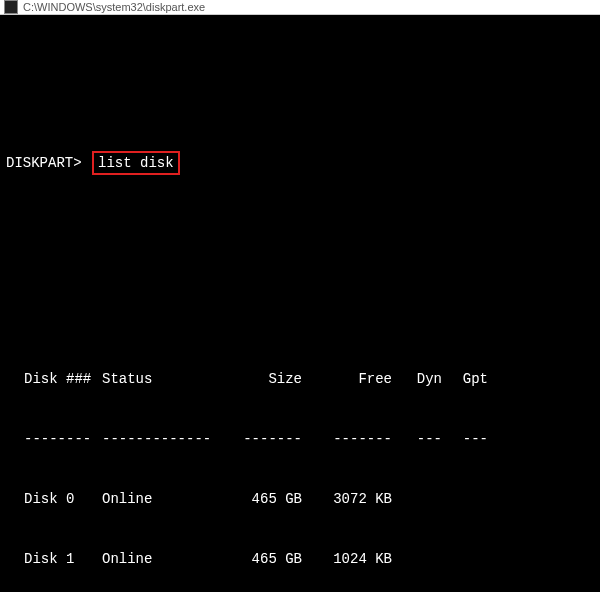 The width and height of the screenshot is (600, 592). Describe the element at coordinates (136, 163) in the screenshot. I see `cmd-list-disk: list disk` at that location.